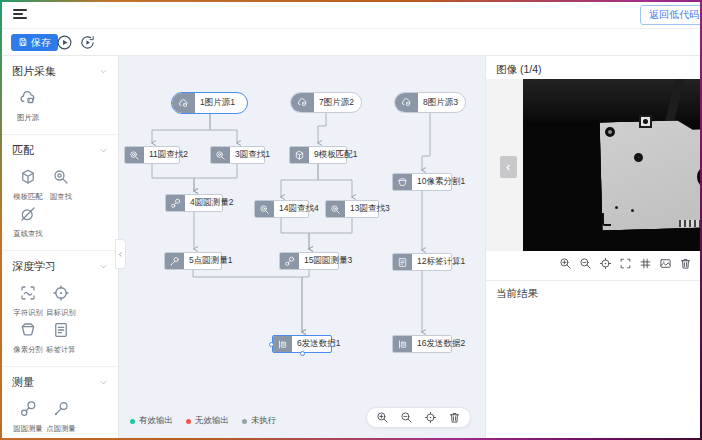 The width and height of the screenshot is (702, 440). Describe the element at coordinates (28, 437) in the screenshot. I see `sidebar-item-point-point: 点点测量` at that location.